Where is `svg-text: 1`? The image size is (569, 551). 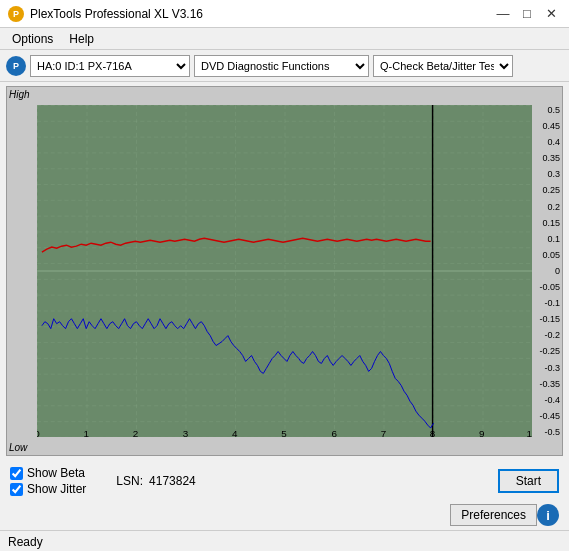
svg-text: 1 is located at coordinates (86, 432).